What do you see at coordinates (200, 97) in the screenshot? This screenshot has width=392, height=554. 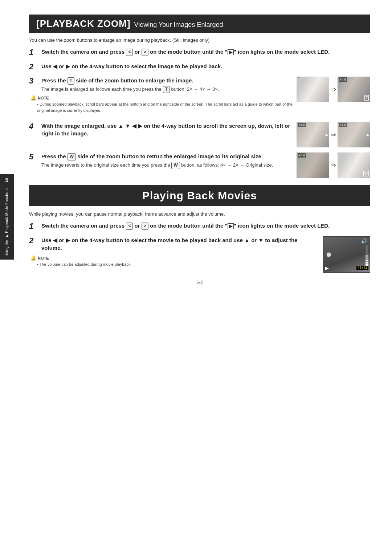 I see `step-3: 3 Press the T side of the zoom button to…` at bounding box center [200, 97].